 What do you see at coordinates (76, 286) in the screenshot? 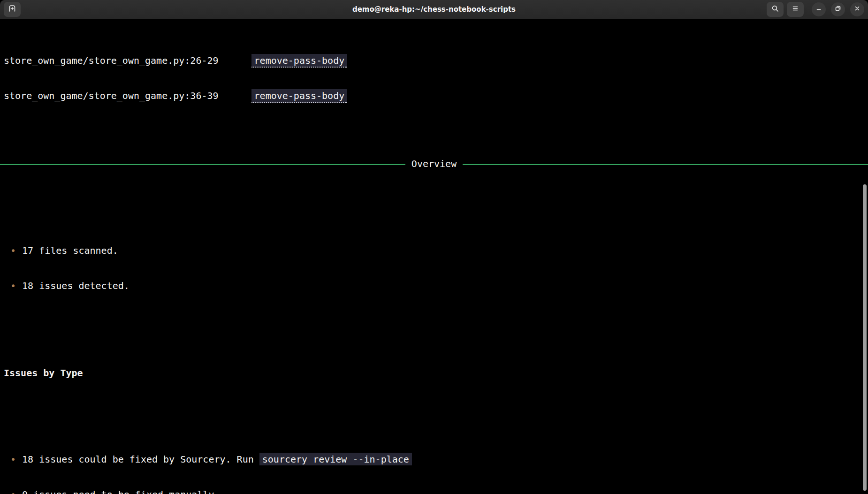
I see `issues-detected-text: 18 issues detected.` at bounding box center [76, 286].